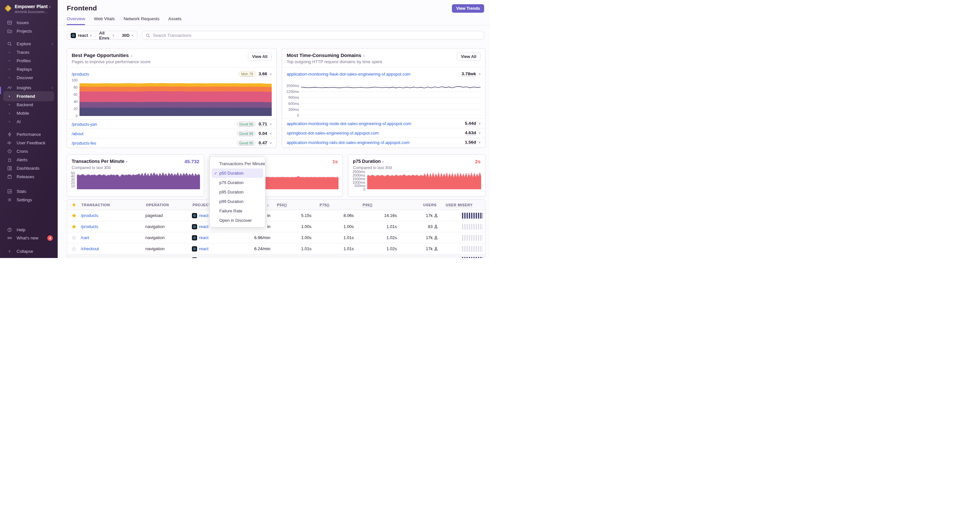 This screenshot has width=980, height=516. I want to click on star-column-header, so click(74, 205).